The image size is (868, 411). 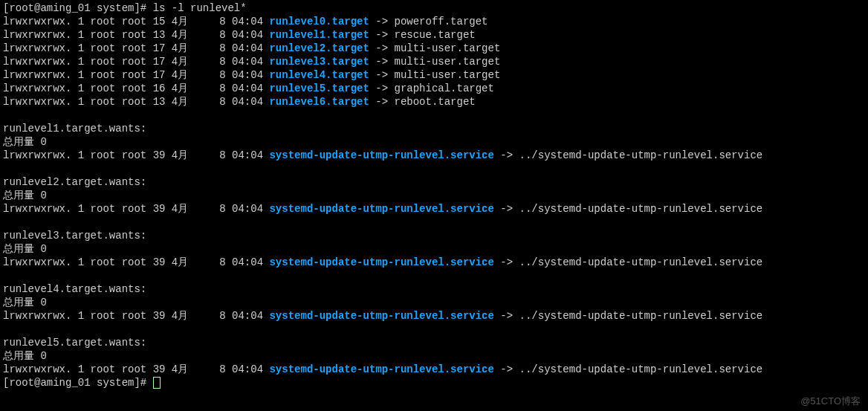 I want to click on command-line: [root@aming_01 system]# ls -l runlevel*, so click(x=434, y=8).